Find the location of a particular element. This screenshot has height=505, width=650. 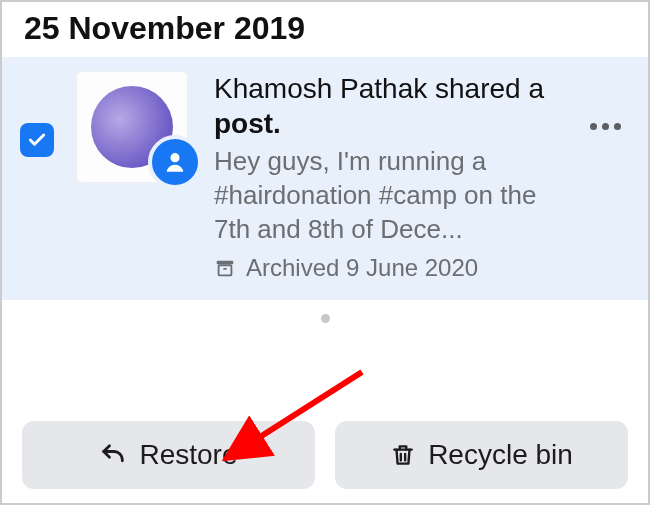

drag-indicator-icon is located at coordinates (326, 318).